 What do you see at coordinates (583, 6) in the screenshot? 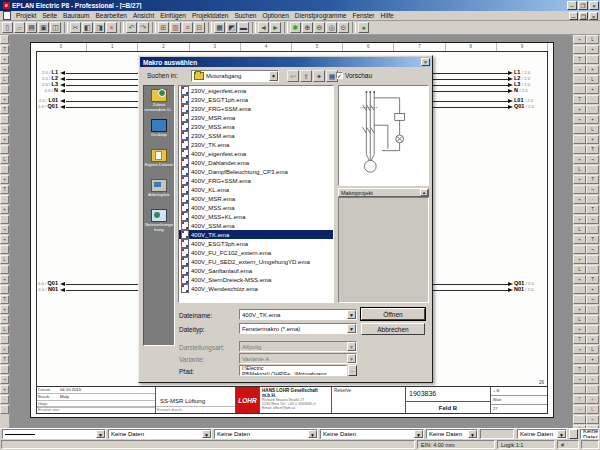
I see `maximize-button: ❐` at bounding box center [583, 6].